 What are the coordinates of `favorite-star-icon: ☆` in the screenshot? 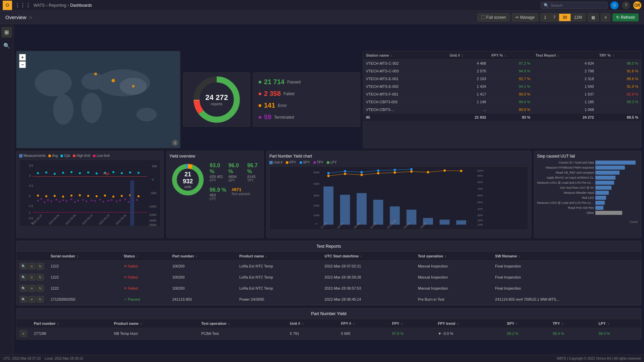 It's located at (31, 17).